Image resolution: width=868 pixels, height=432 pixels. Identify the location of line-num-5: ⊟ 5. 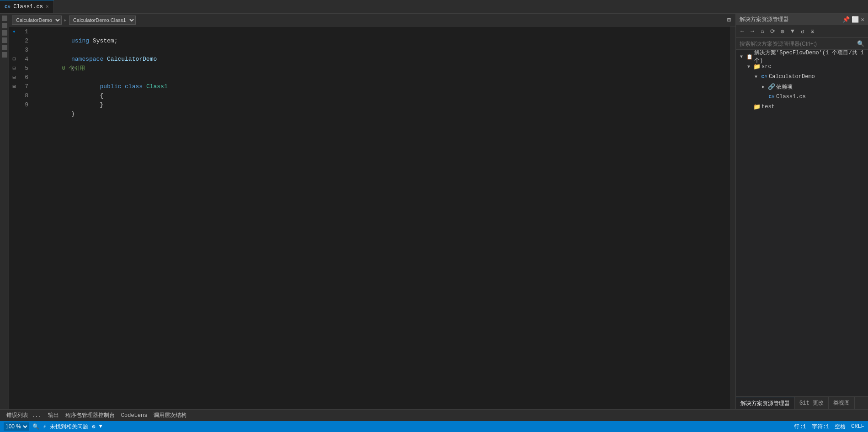
(19, 68).